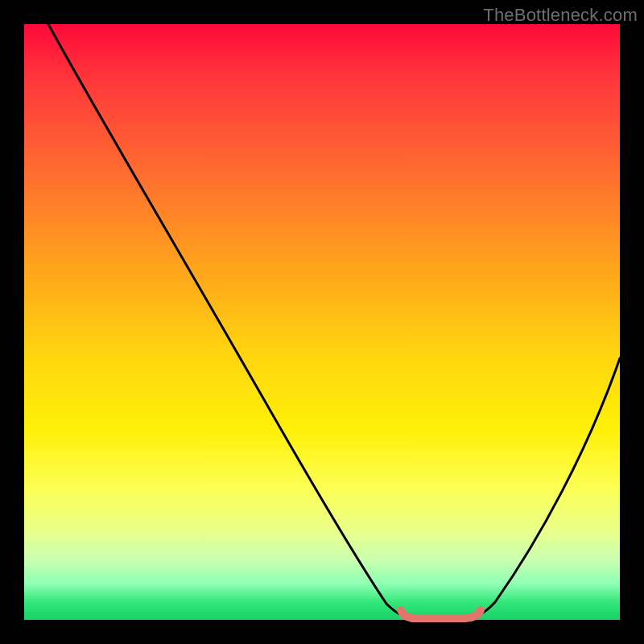 The image size is (644, 644). I want to click on trough-marker, so click(441, 614).